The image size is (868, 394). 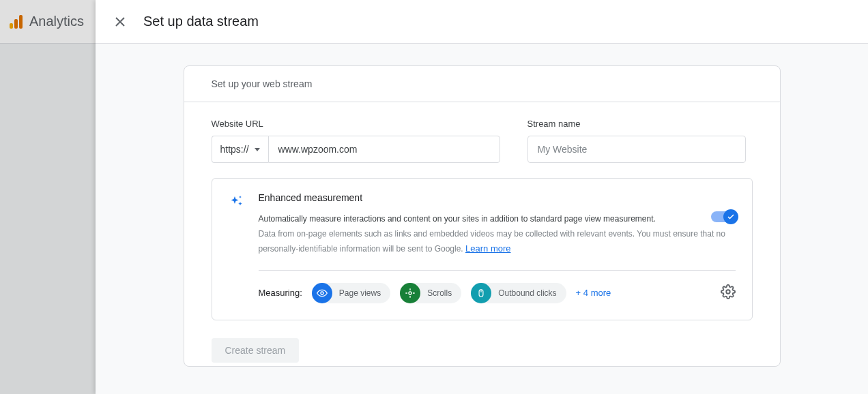 What do you see at coordinates (237, 248) in the screenshot?
I see `sparkle-icon` at bounding box center [237, 248].